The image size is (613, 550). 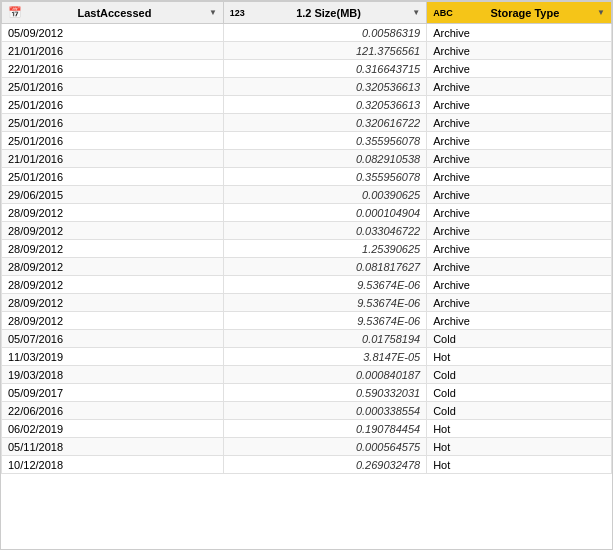 I want to click on col-header-last-accessed: 📅 LastAccessed ▼, so click(x=113, y=13).